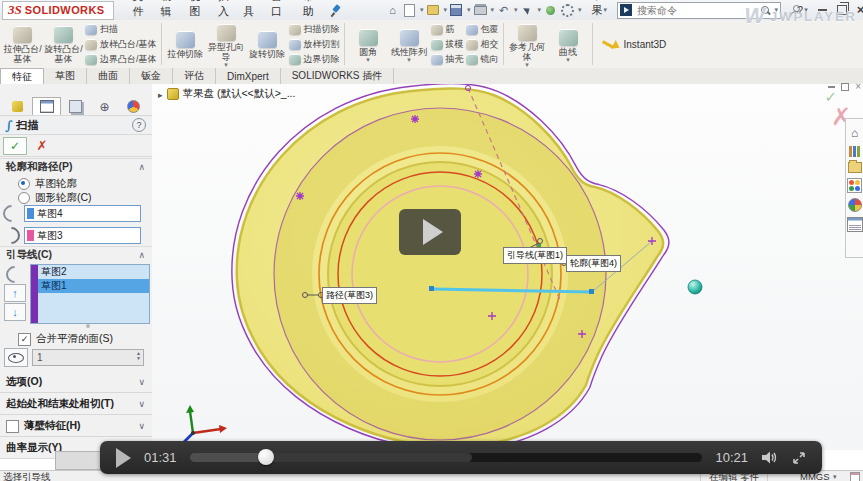 The height and width of the screenshot is (481, 863). What do you see at coordinates (22, 76) in the screenshot?
I see `tab-features: 特征` at bounding box center [22, 76].